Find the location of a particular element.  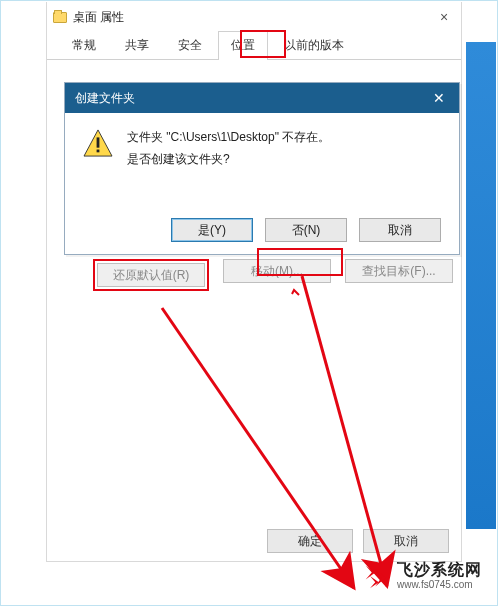

watermark: 飞沙系统网 www.fs0745.com is located at coordinates (422, 576).